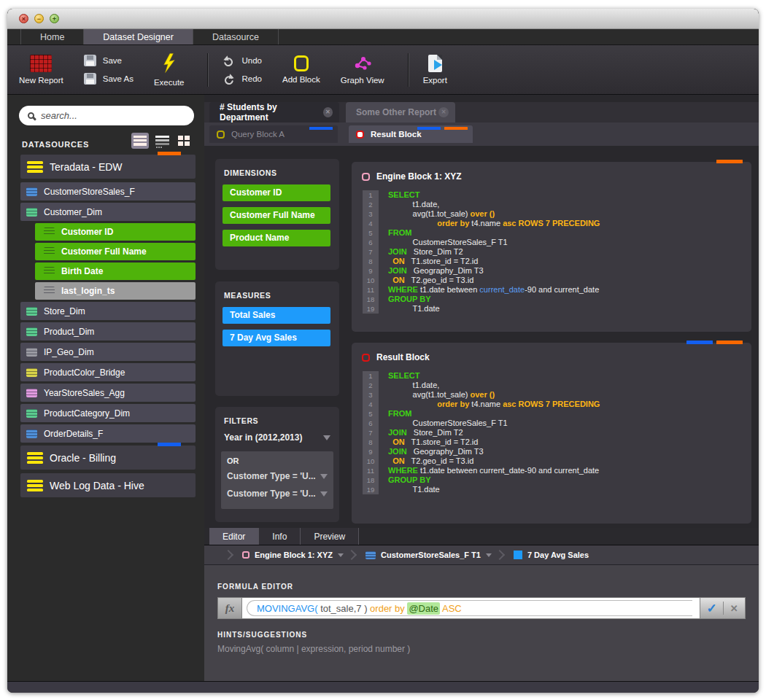 Image resolution: width=766 pixels, height=700 pixels. Describe the element at coordinates (277, 485) in the screenshot. I see `or-filter-list: Customer Type = 'U... Customer Type = 'U…` at that location.